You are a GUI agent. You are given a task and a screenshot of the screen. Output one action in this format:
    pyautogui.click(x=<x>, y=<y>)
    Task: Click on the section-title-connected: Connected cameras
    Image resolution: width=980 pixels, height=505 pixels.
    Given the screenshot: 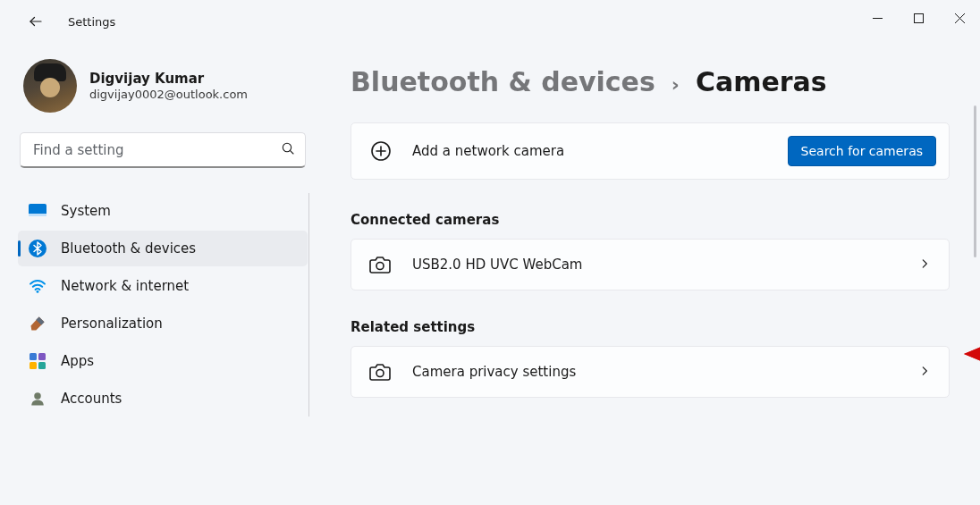 What is the action you would take?
    pyautogui.click(x=650, y=220)
    